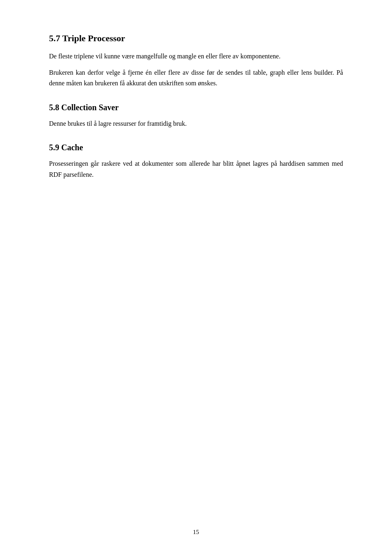  I want to click on section-59-title: 5.9 Cache, so click(66, 147).